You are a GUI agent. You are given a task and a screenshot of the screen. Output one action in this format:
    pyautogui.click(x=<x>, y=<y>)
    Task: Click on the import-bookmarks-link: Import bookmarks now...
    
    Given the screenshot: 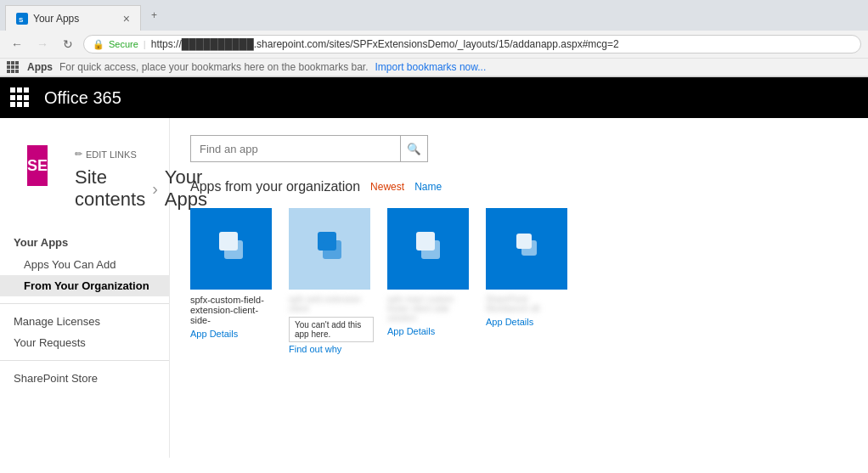 What is the action you would take?
    pyautogui.click(x=431, y=67)
    